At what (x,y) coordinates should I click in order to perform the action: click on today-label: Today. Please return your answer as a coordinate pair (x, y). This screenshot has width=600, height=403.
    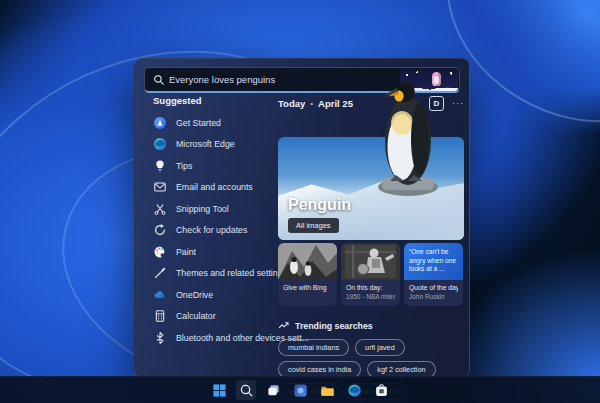
    Looking at the image, I should click on (292, 104).